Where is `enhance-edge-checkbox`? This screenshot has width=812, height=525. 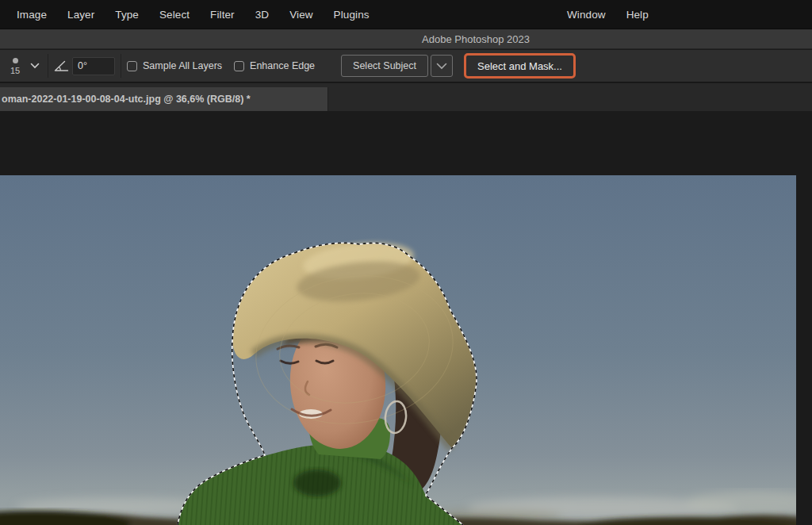 enhance-edge-checkbox is located at coordinates (239, 67).